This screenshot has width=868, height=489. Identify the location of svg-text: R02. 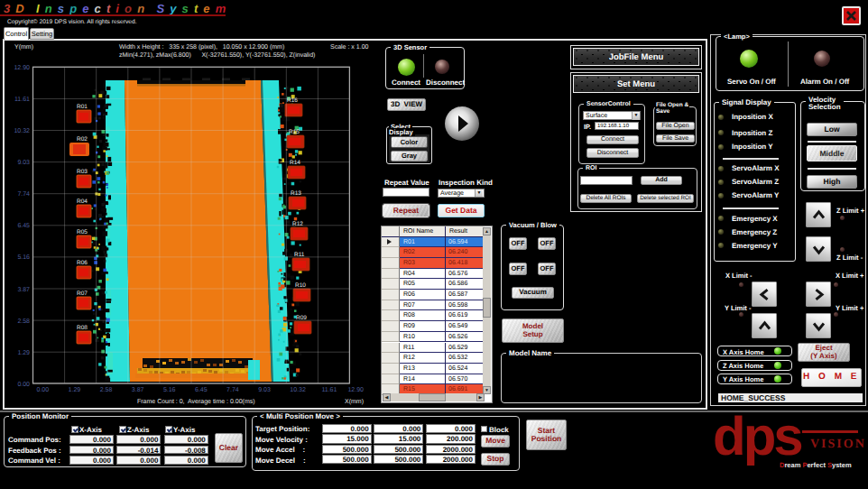
(82, 139).